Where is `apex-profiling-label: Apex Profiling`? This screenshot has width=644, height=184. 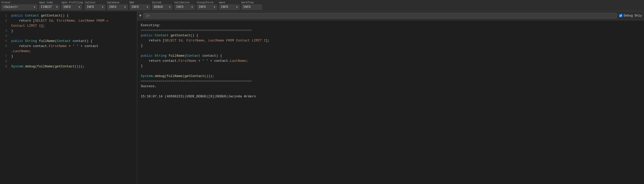
apex-profiling-label: Apex Profiling is located at coordinates (72, 3).